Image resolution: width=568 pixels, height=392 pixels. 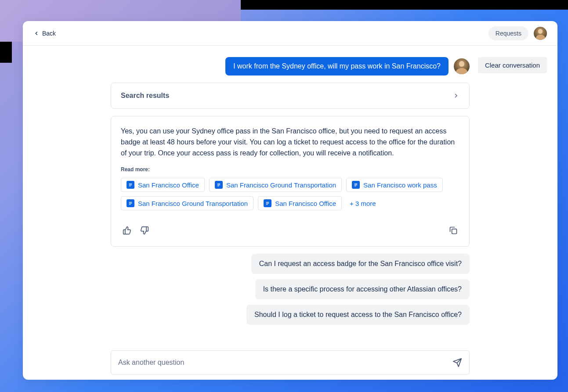 I want to click on suggestions-column: Can I request an access badge for the Sa…, so click(x=290, y=289).